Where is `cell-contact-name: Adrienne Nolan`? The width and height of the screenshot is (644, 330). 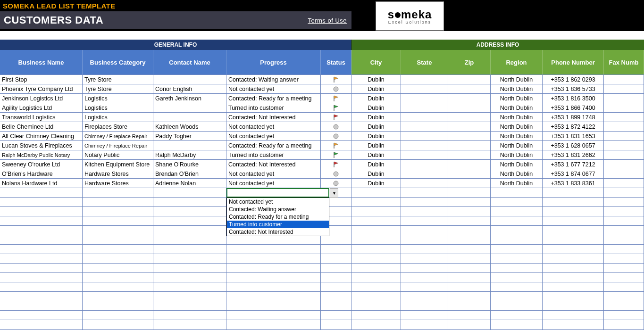
cell-contact-name: Adrienne Nolan is located at coordinates (190, 183).